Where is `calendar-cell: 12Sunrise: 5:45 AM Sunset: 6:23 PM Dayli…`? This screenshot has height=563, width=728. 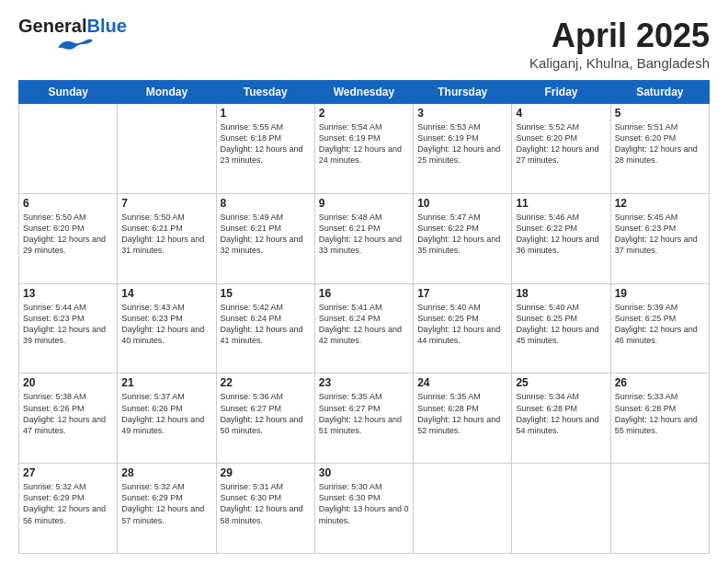
calendar-cell: 12Sunrise: 5:45 AM Sunset: 6:23 PM Dayli… is located at coordinates (660, 238).